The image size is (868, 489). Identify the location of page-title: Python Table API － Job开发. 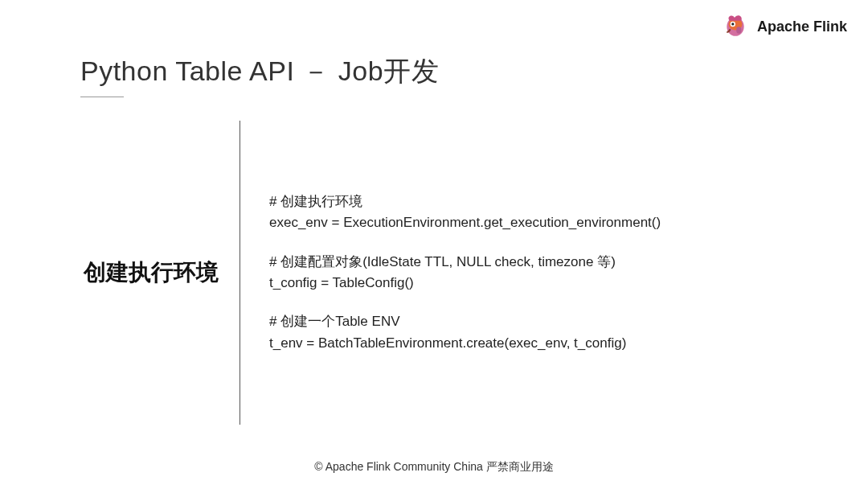
(260, 72).